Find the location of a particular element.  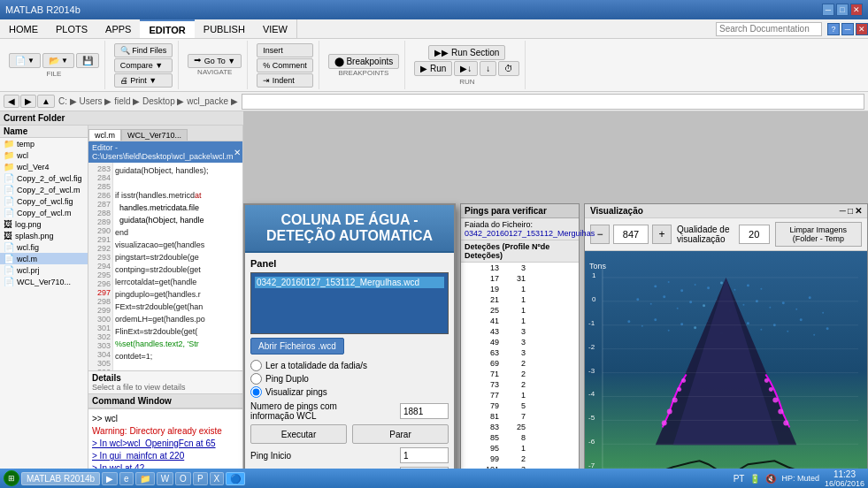

ping-row-1: 1731 is located at coordinates (520, 278).